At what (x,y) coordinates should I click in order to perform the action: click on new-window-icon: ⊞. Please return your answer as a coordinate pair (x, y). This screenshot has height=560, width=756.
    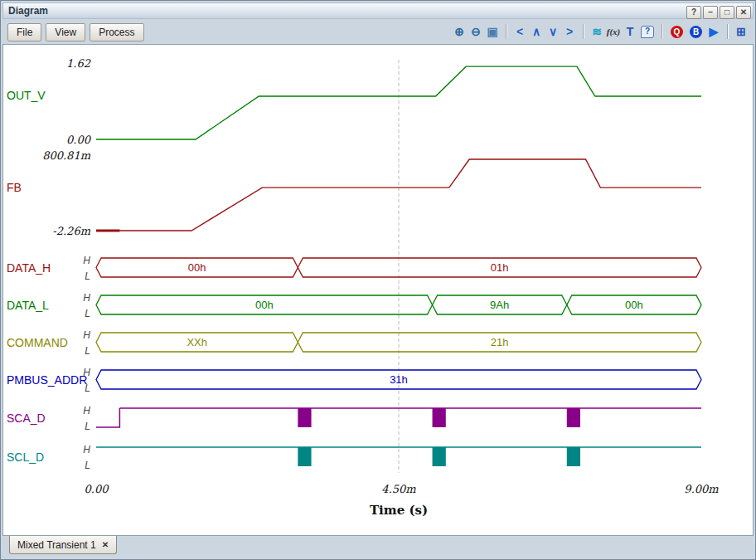
    Looking at the image, I should click on (741, 32).